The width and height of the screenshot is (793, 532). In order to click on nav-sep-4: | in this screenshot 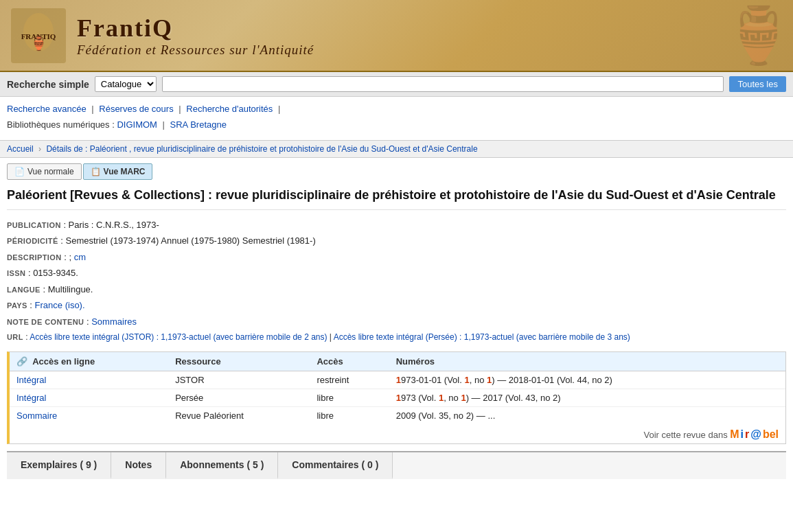, I will do `click(165, 125)`.